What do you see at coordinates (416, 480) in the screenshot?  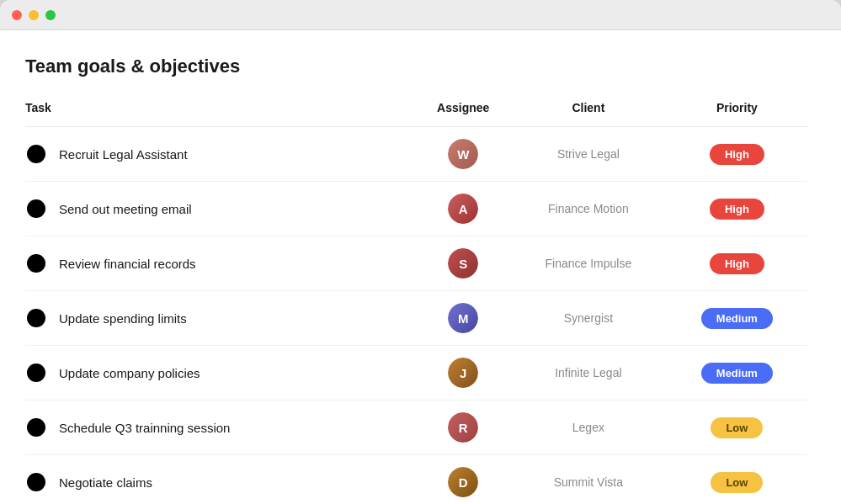 I see `table-row: Negotiate claimsDSummit VistaLow` at bounding box center [416, 480].